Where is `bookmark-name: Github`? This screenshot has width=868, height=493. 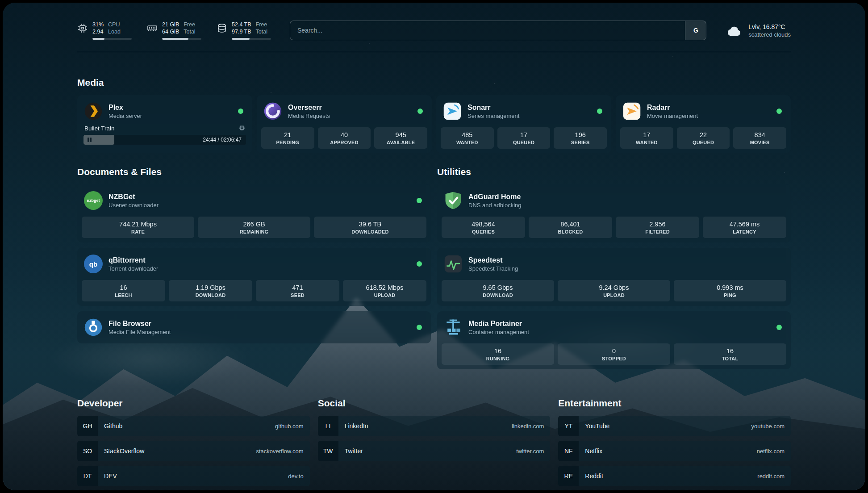 bookmark-name: Github is located at coordinates (110, 426).